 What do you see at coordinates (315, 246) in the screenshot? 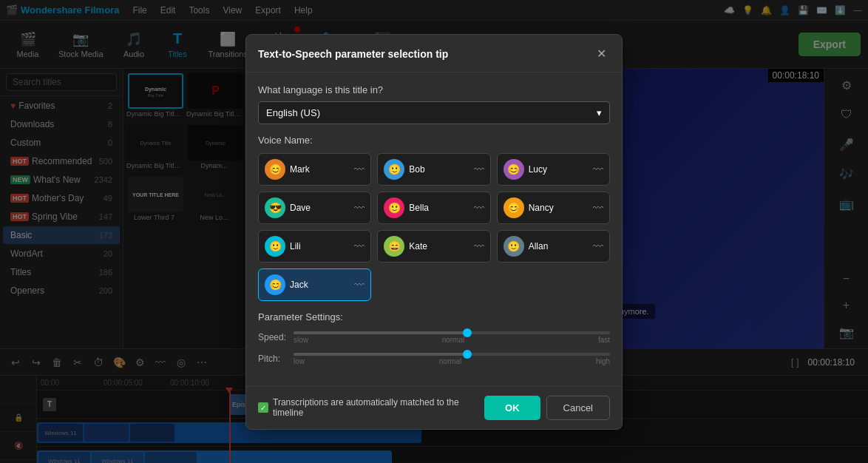
I see `voice-lili: 🙂 Lili 〰` at bounding box center [315, 246].